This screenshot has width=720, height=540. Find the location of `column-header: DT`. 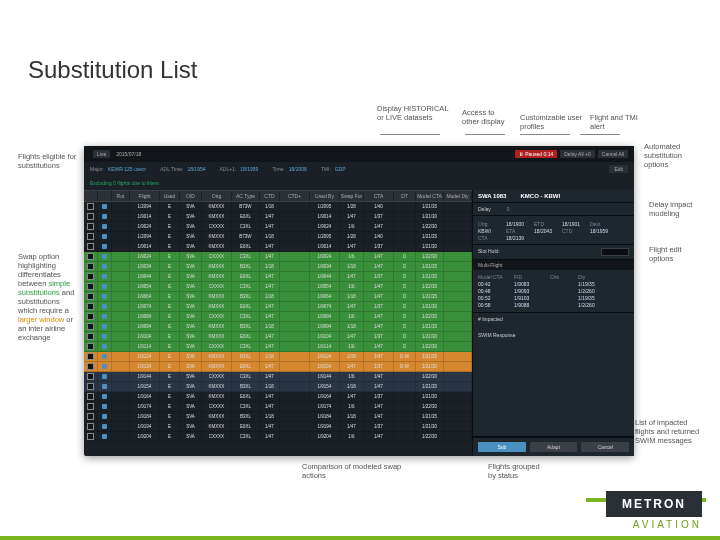

column-header: DT is located at coordinates (405, 196).